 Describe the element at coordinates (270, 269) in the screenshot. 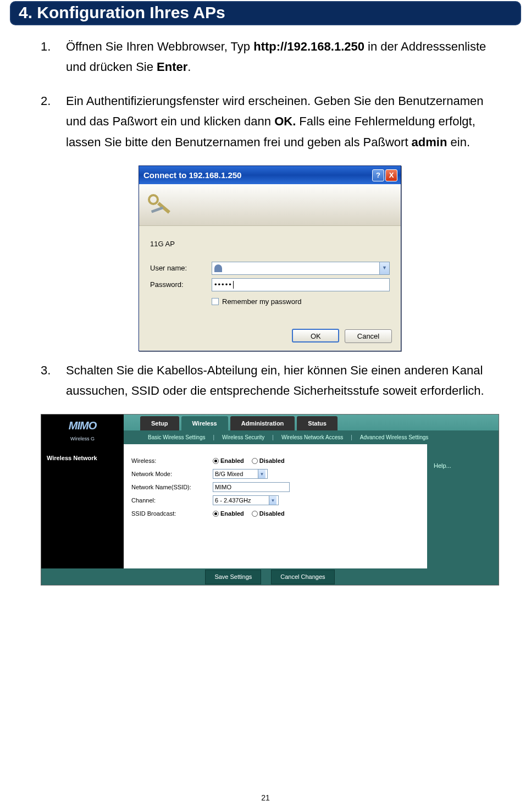

I see `dialog-body: 11G AP User name: ▼ Password: •••••` at that location.